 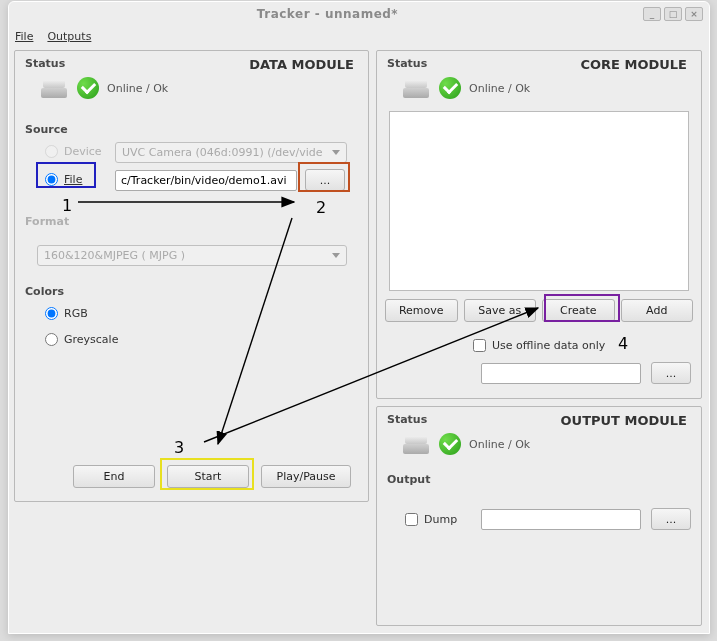 What do you see at coordinates (24, 36) in the screenshot?
I see `menu-file: File` at bounding box center [24, 36].